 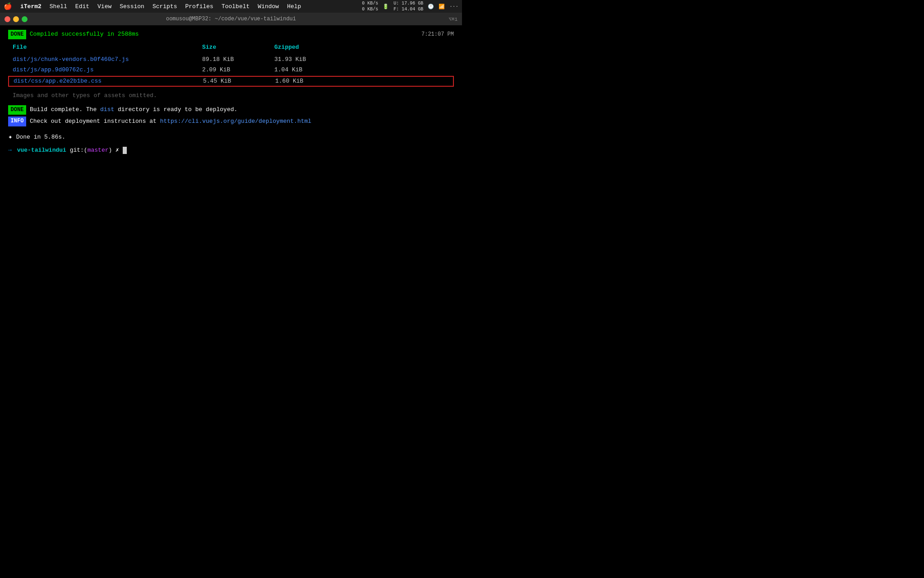 What do you see at coordinates (17, 110) in the screenshot?
I see `build-done-label: DONE` at bounding box center [17, 110].